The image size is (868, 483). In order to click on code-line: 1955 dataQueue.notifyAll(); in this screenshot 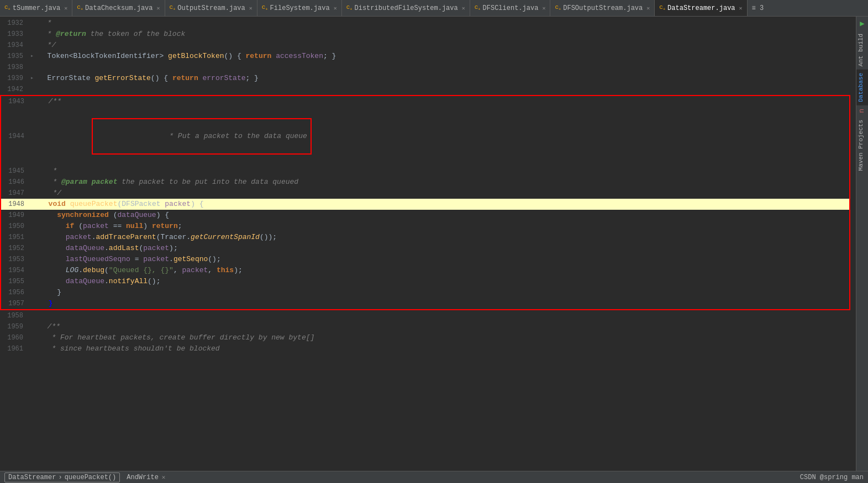, I will do `click(425, 282)`.